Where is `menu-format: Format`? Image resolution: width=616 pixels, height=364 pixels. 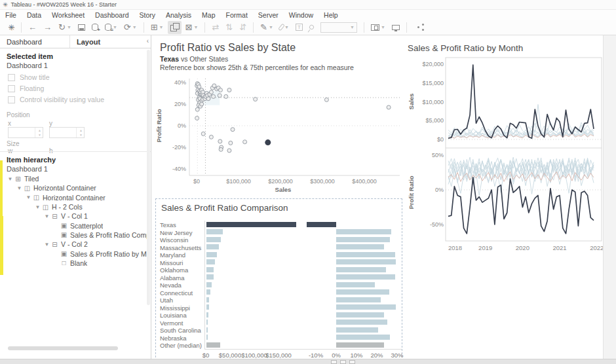 menu-format: Format is located at coordinates (237, 15).